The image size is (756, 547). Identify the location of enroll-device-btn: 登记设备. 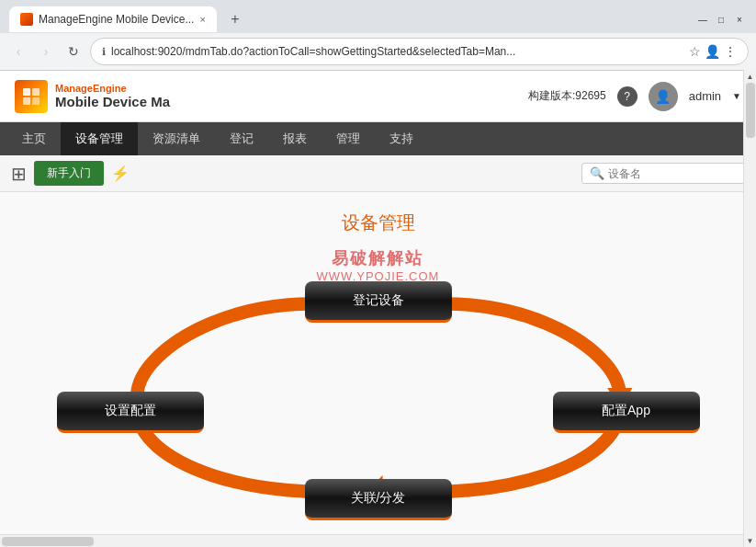
(378, 302).